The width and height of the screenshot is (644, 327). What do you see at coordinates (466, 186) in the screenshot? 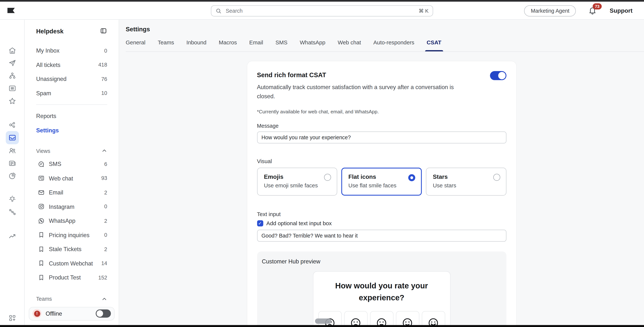
I see `option-subtitle: Use stars` at bounding box center [466, 186].